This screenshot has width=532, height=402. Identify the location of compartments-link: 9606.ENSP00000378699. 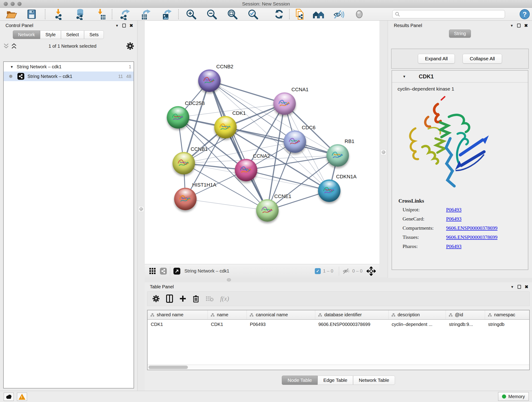
(472, 228).